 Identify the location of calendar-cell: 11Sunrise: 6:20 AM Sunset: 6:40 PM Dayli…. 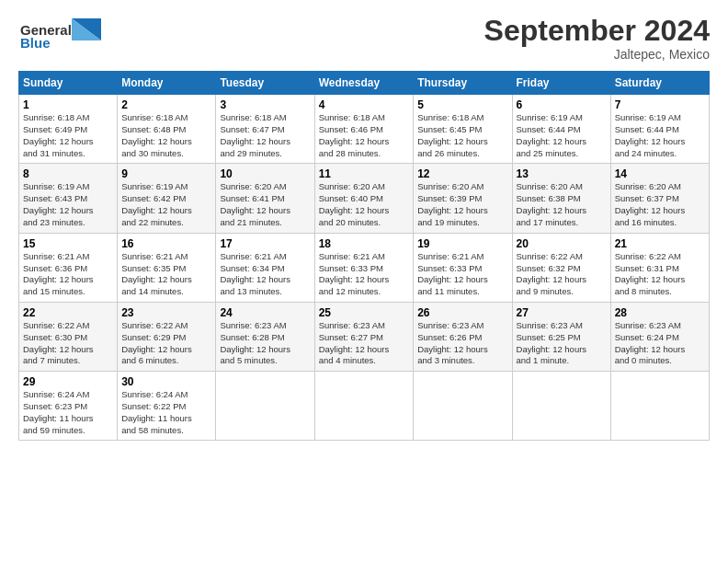
(364, 199).